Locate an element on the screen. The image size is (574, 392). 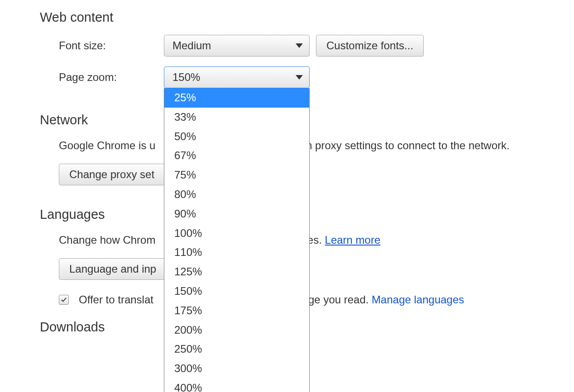
page-zoom-option: 75% is located at coordinates (237, 175).